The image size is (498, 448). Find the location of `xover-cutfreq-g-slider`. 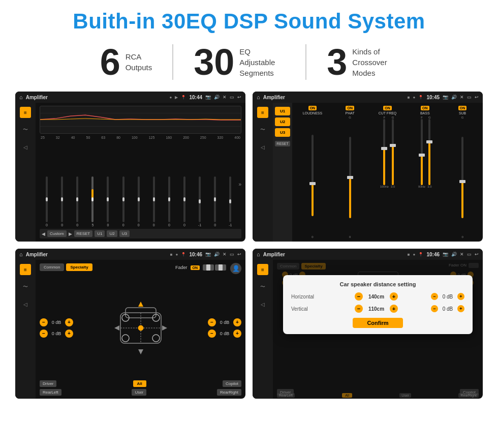

xover-cutfreq-g-slider is located at coordinates (393, 152).